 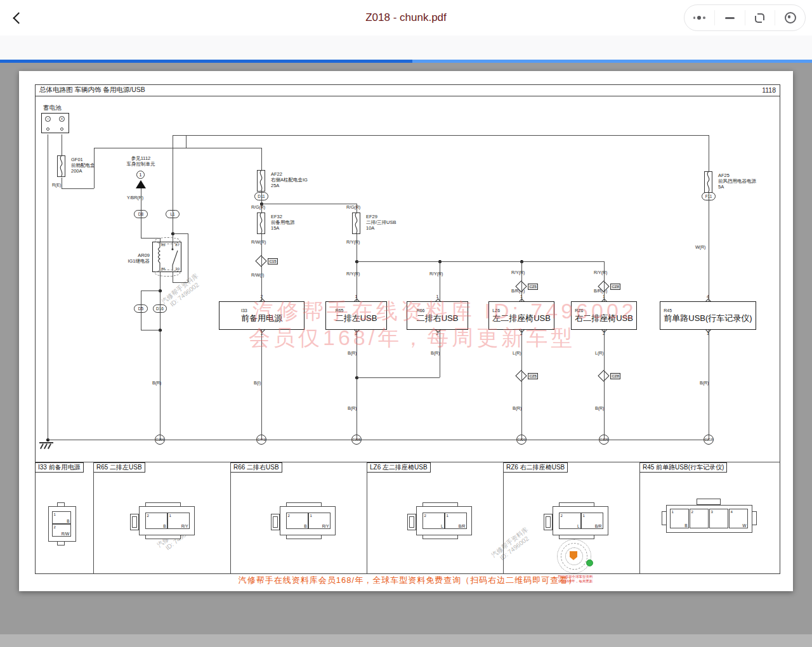 What do you see at coordinates (357, 223) in the screenshot?
I see `fuse-EF29` at bounding box center [357, 223].